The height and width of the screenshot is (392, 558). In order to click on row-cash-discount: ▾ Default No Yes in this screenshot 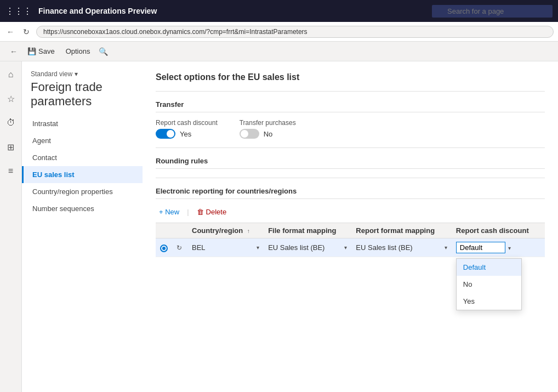, I will do `click(498, 248)`.